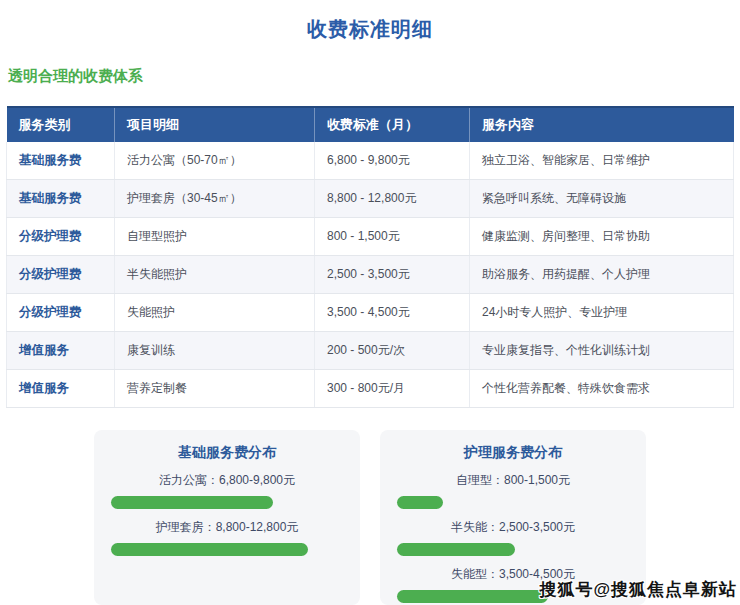 Image resolution: width=740 pixels, height=605 pixels. Describe the element at coordinates (602, 275) in the screenshot. I see `cell-service-content: 助浴服务、用药提醒、个人护理` at that location.